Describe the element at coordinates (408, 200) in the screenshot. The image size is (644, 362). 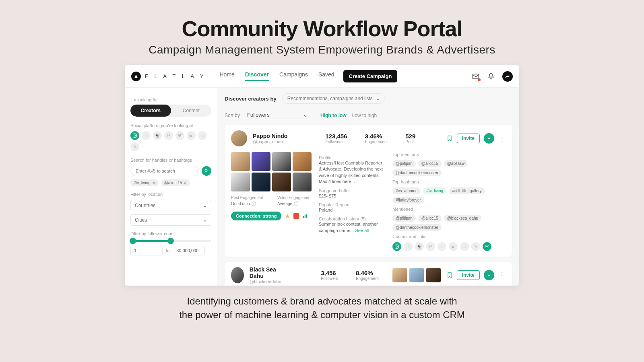
I see `hashtag-chip: #flatlayforever` at that location.